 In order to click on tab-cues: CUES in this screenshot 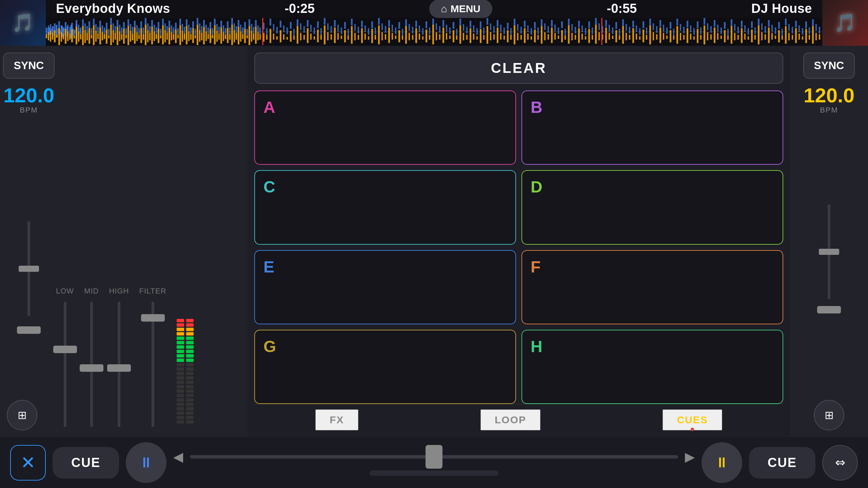, I will do `click(692, 420)`.